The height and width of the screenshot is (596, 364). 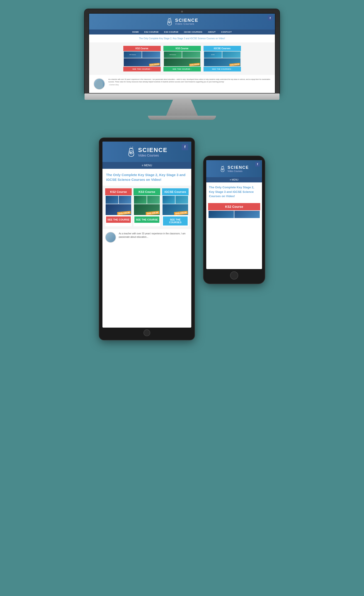 What do you see at coordinates (189, 82) in the screenshot?
I see `quote-content: As a teacher with over 33 years' experie…` at bounding box center [189, 82].